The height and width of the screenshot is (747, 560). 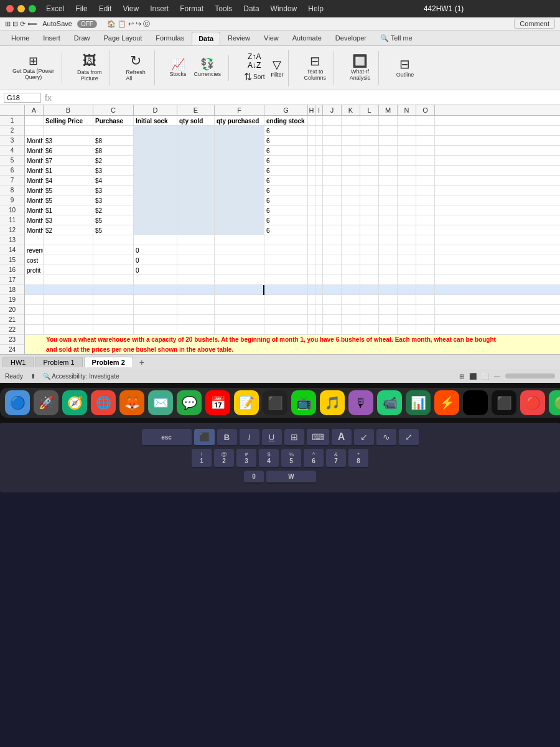 What do you see at coordinates (351, 151) in the screenshot?
I see `cell-K4` at bounding box center [351, 151].